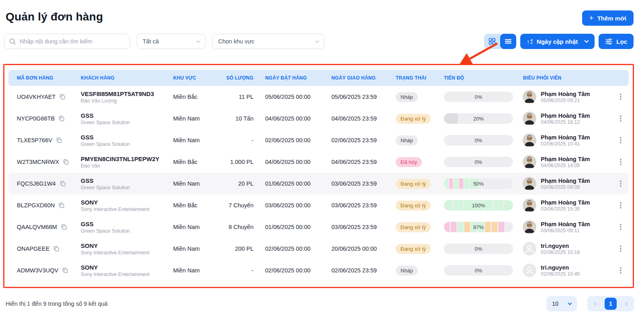  What do you see at coordinates (492, 41) in the screenshot?
I see `grid-view-button` at bounding box center [492, 41].